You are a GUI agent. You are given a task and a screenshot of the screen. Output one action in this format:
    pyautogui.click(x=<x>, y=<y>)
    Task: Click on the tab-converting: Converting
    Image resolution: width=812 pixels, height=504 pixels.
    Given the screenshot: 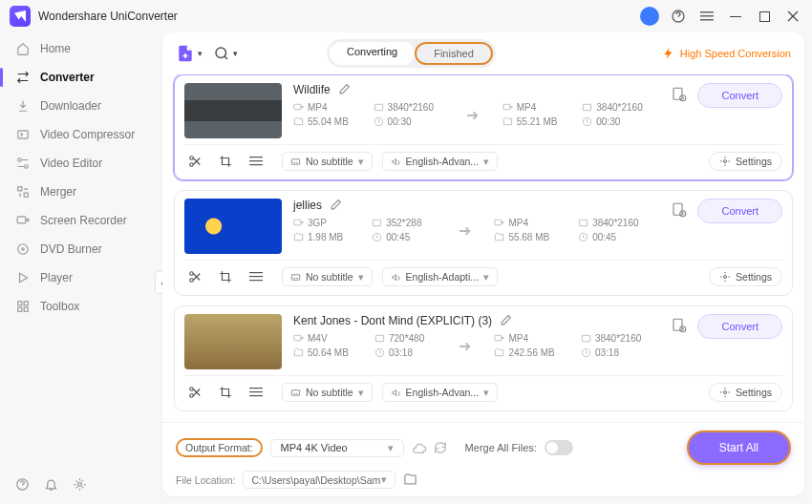 What is the action you would take?
    pyautogui.click(x=373, y=53)
    